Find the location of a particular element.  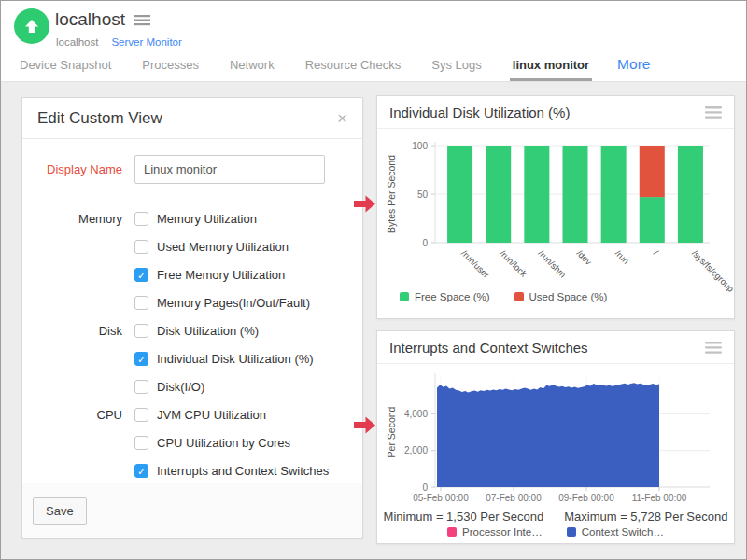

svg-text: 0 is located at coordinates (425, 487).